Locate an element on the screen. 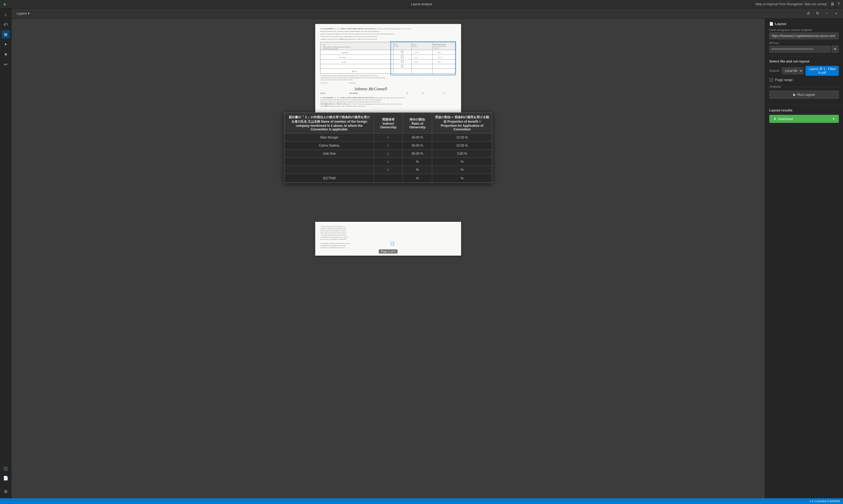 This screenshot has height=504, width=843. svg-text:whom the Convention is applica: whom the Convention is applicable is located at coordinates (330, 49).